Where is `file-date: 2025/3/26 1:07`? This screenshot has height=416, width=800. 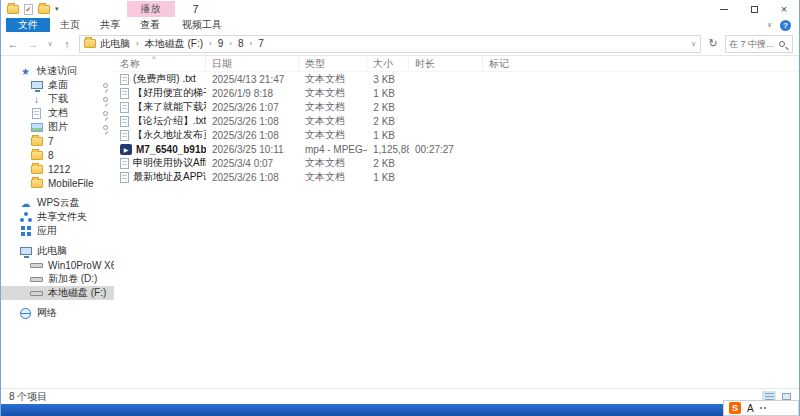
file-date: 2025/3/26 1:07 is located at coordinates (252, 108).